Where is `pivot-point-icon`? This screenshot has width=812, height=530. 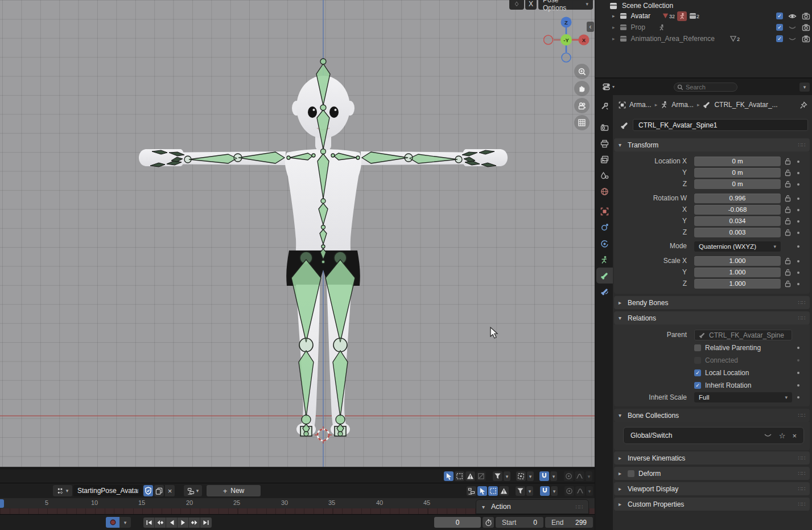
pivot-point-icon is located at coordinates (521, 476).